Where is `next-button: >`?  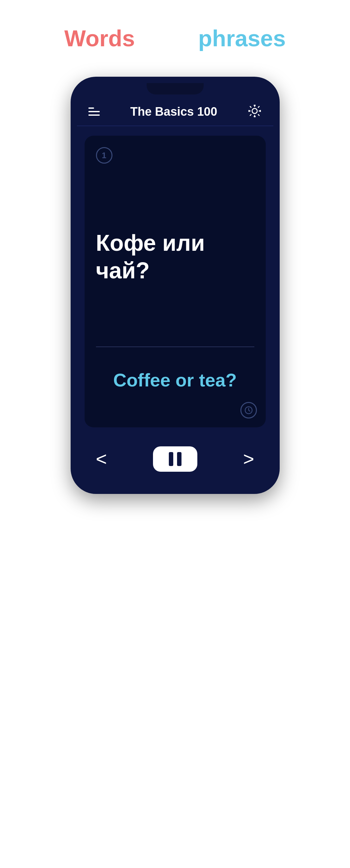
next-button: > is located at coordinates (248, 459).